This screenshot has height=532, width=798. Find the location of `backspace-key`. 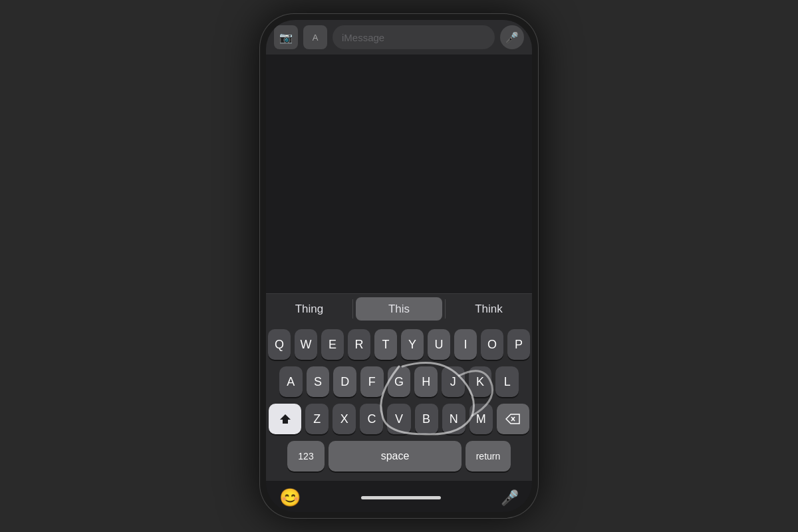

backspace-key is located at coordinates (513, 419).